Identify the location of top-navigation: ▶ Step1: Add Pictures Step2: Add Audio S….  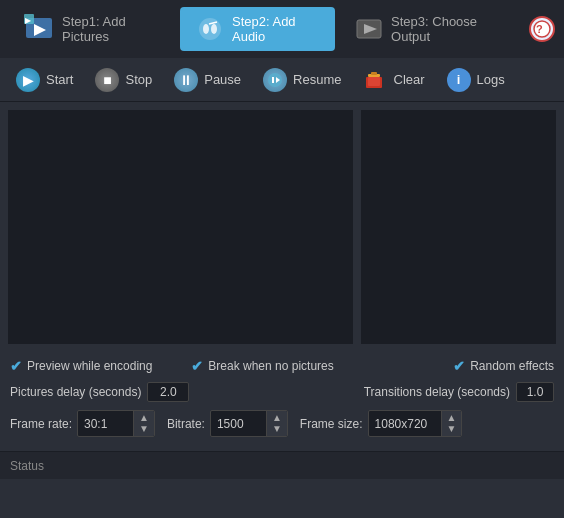
(282, 29).